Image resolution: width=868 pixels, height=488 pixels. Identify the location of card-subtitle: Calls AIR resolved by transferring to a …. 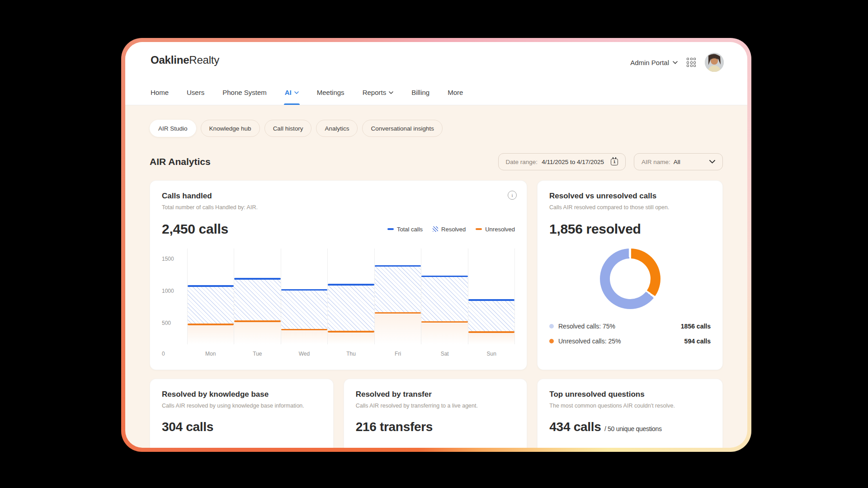
(436, 406).